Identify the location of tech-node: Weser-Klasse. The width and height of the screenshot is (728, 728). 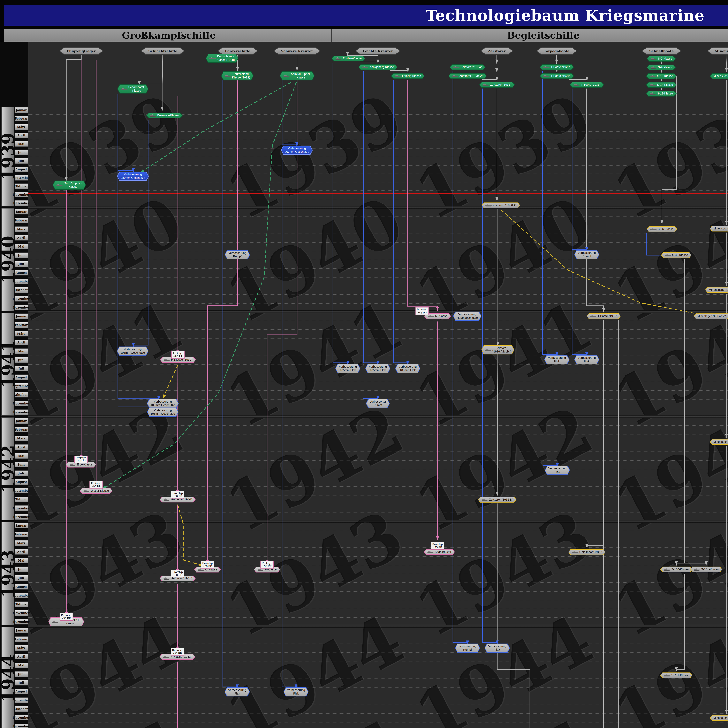
(96, 491).